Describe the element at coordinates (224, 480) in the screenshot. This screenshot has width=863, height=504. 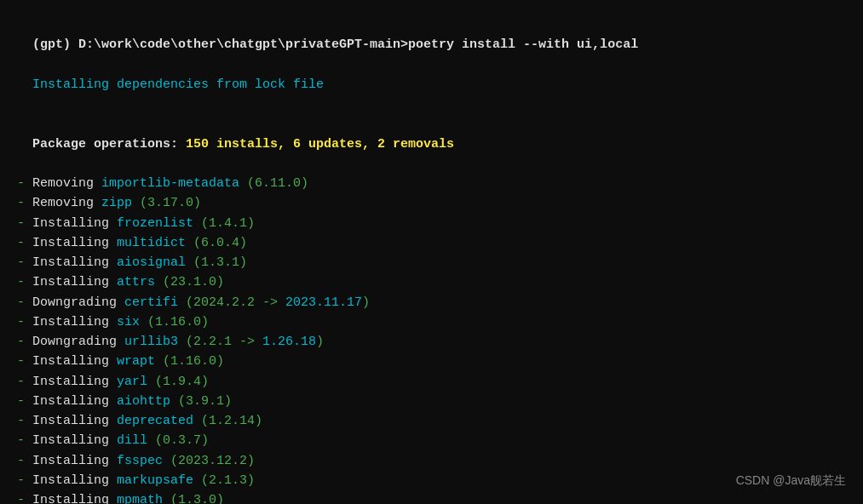
I see `package-version: (2.1.3)` at that location.